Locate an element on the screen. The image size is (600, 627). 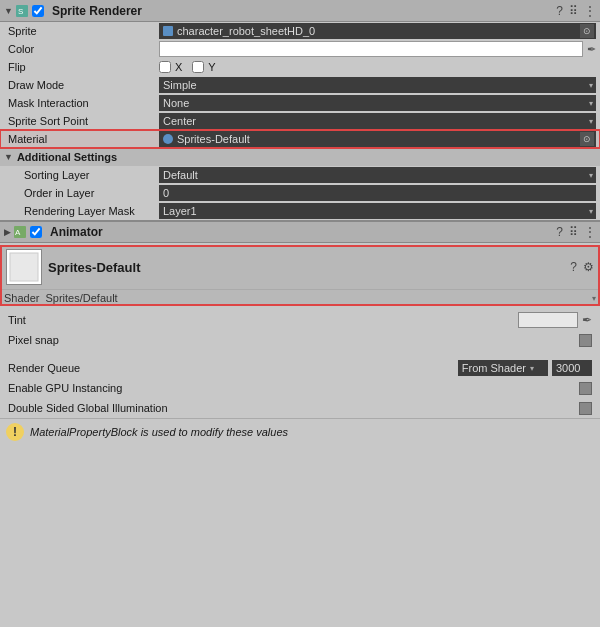
animator-overflow-icon: ⋮ is located at coordinates (590, 232).